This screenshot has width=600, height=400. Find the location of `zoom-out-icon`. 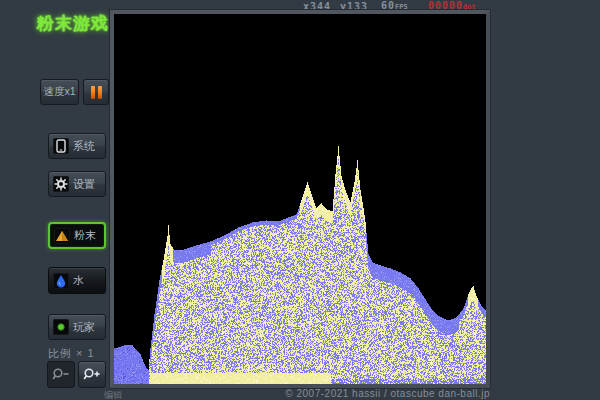

zoom-out-icon is located at coordinates (61, 374).